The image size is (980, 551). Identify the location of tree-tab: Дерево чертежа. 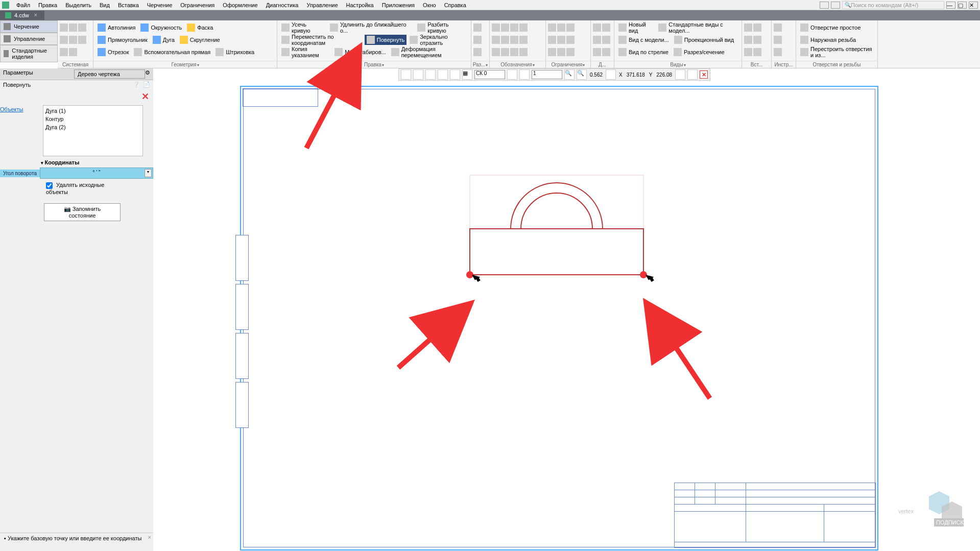
(109, 74).